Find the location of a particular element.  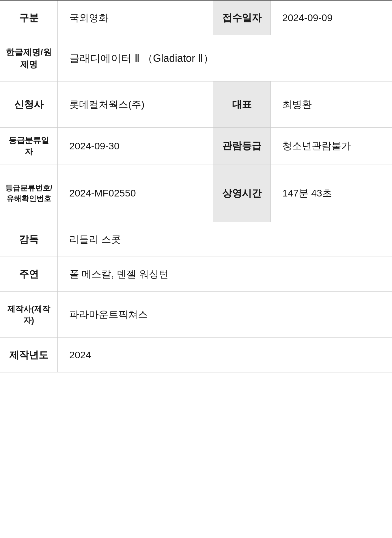

applicant-two-col: 롯데컬처웍스(주) 대표 최병환 is located at coordinates (225, 105).